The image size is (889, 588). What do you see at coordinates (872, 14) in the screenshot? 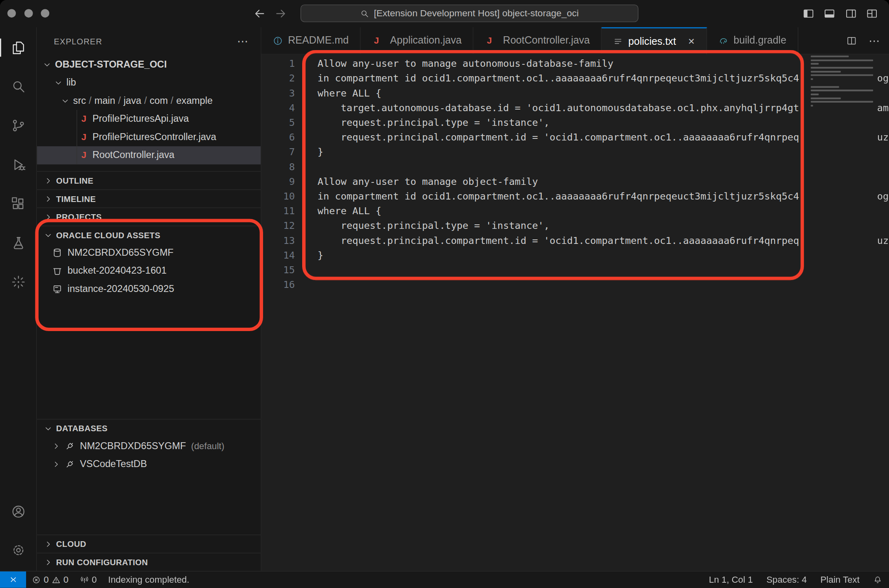
I see `layout-grid-icon` at bounding box center [872, 14].